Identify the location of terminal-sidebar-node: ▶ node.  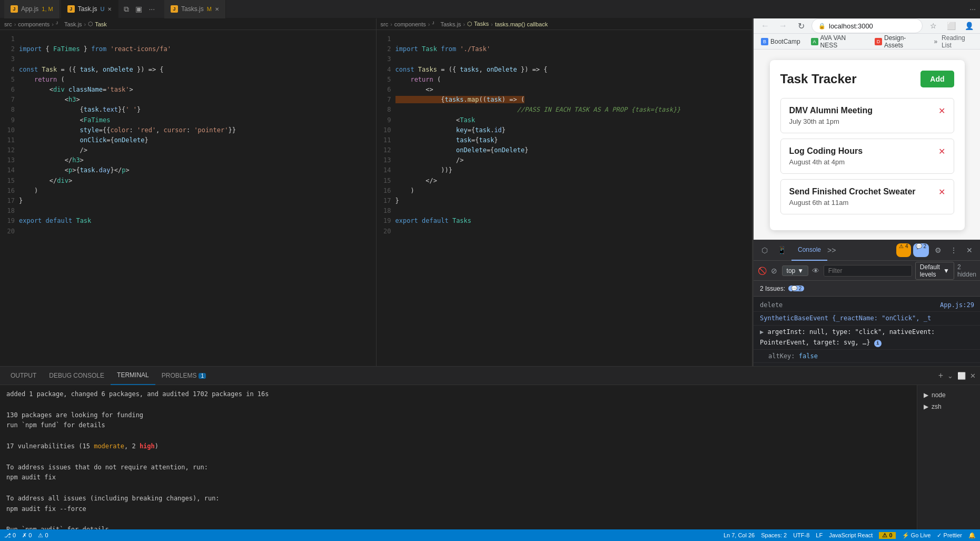
(949, 395).